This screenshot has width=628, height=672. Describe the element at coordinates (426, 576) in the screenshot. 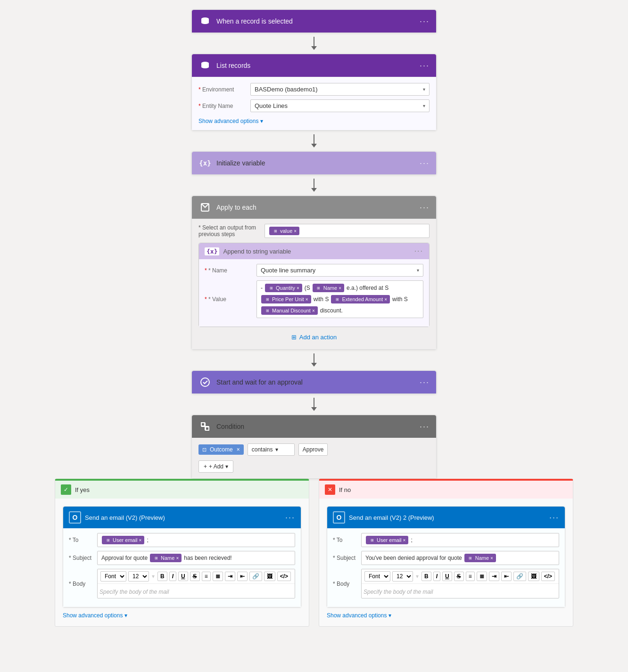

I see `no-bold-btn: B` at that location.